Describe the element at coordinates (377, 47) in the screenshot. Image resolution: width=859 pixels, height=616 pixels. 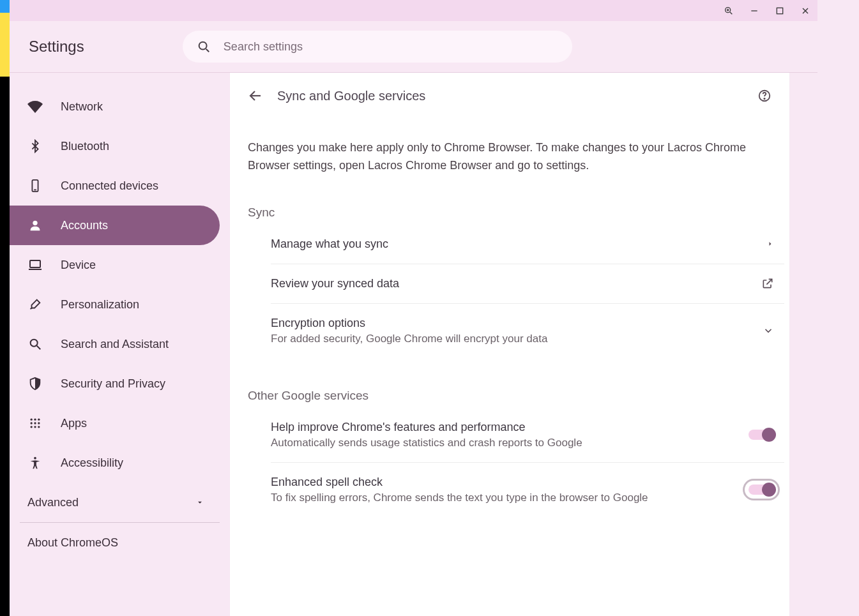
I see `search-container` at that location.